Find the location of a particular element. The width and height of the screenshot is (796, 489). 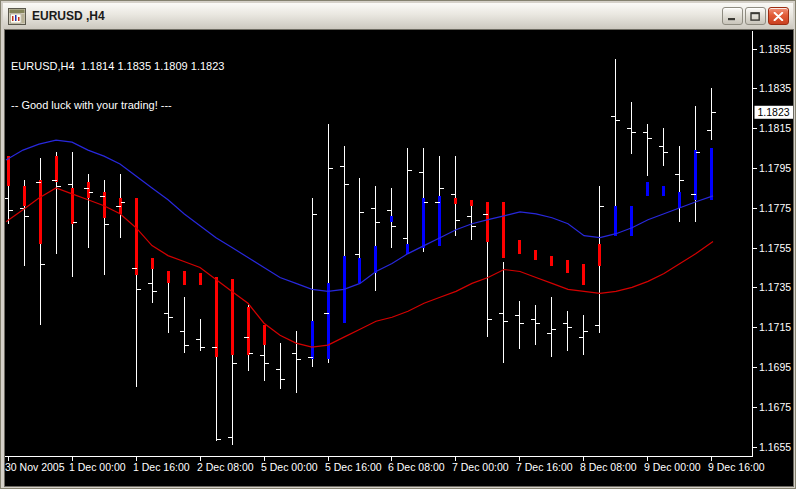

price-axis-label: 1.1655 is located at coordinates (775, 447).